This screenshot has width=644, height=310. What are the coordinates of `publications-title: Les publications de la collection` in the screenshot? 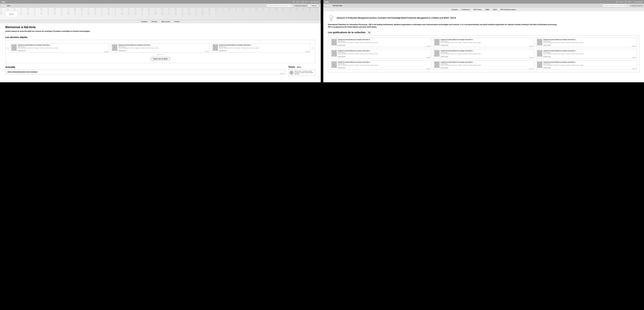 It's located at (347, 32).